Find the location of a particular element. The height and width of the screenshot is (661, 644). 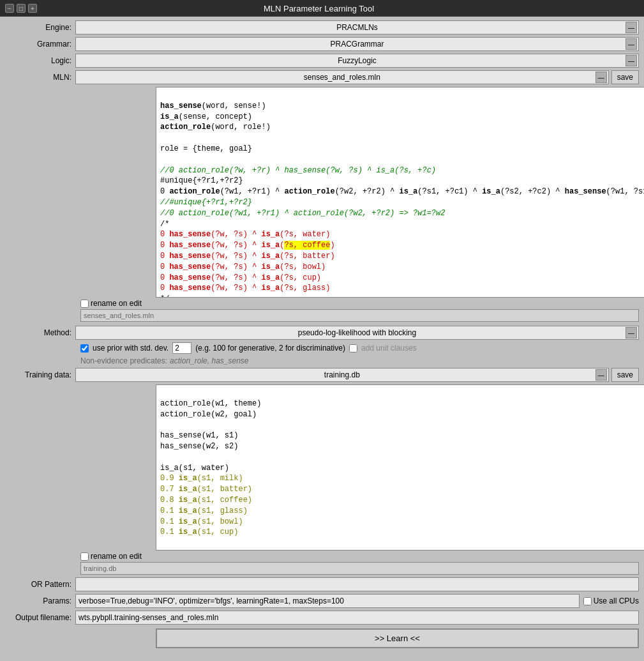

training-rename-label: rename on edit is located at coordinates (116, 556).